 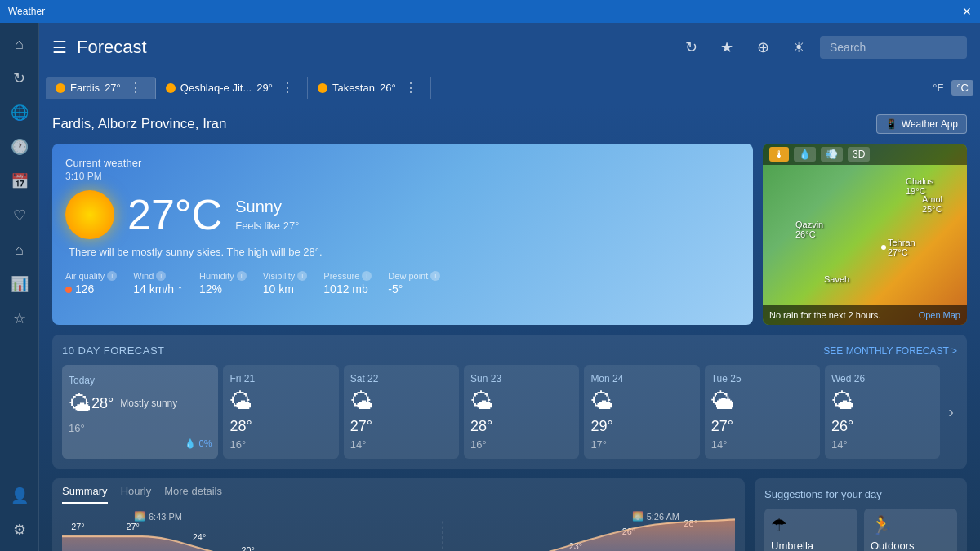 What do you see at coordinates (372, 47) in the screenshot?
I see `page-title: Forecast` at bounding box center [372, 47].